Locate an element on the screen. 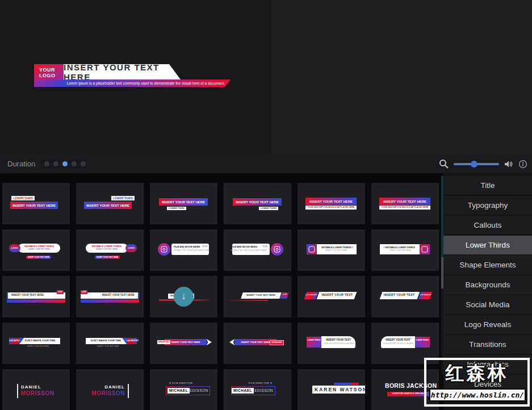 The height and width of the screenshot is (410, 532). thumbnail-text is located at coordinates (277, 249).